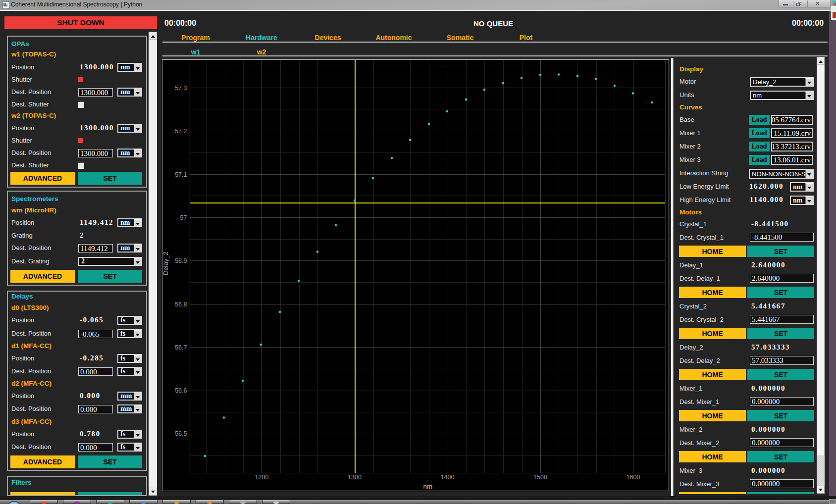  What do you see at coordinates (181, 304) in the screenshot?
I see `svg-text: 56.8` at bounding box center [181, 304].